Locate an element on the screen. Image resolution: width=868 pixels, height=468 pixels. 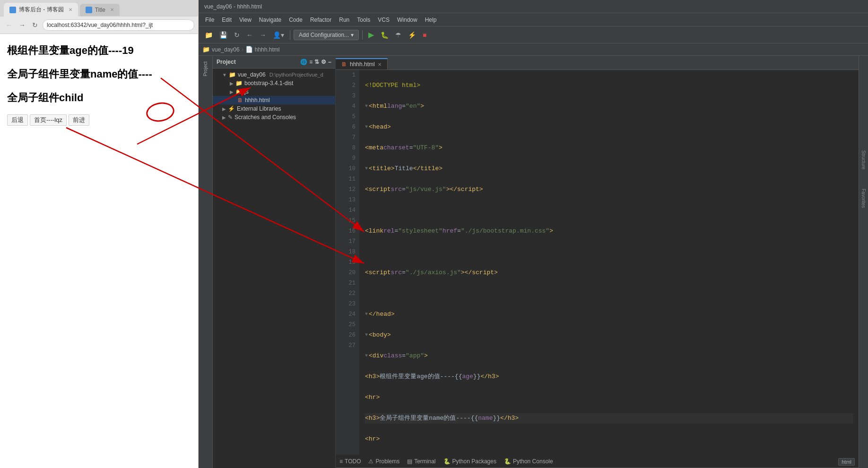
toolbar-open-btn: 📁 is located at coordinates (209, 35).